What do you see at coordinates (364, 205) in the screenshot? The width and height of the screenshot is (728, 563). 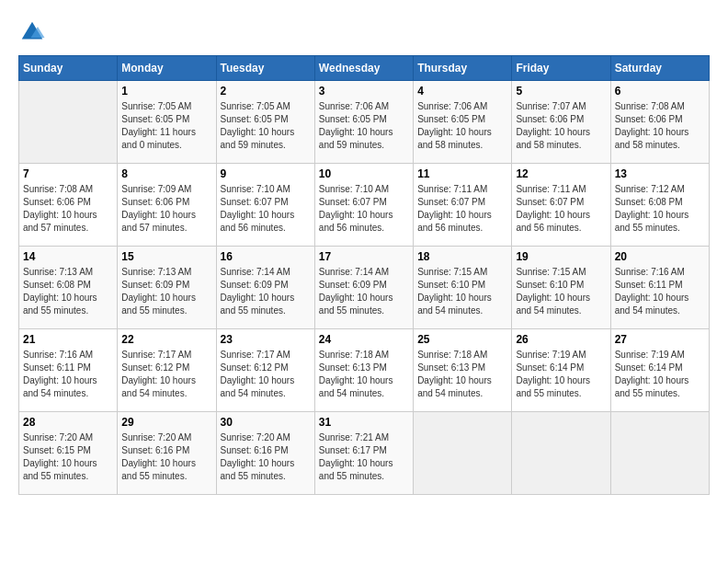 I see `calendar-cell: 10Sunrise: 7:10 AM Sunset: 6:07 PM Dayli…` at bounding box center [364, 205].